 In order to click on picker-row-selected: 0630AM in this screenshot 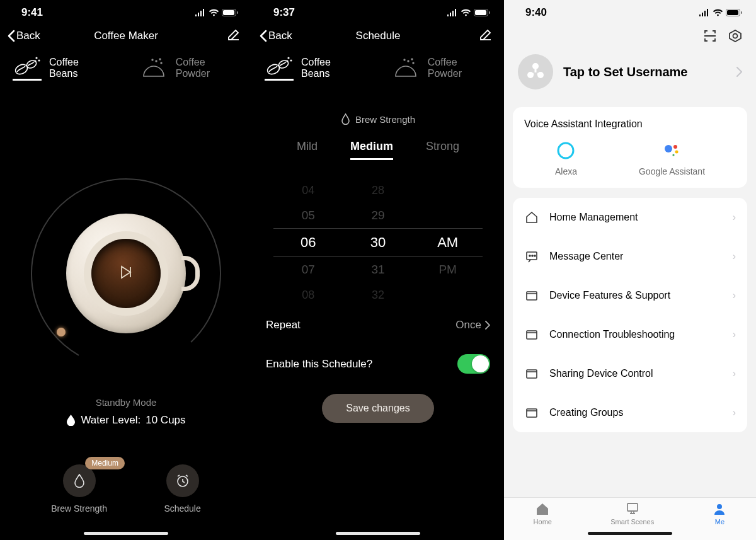, I will do `click(378, 243)`.